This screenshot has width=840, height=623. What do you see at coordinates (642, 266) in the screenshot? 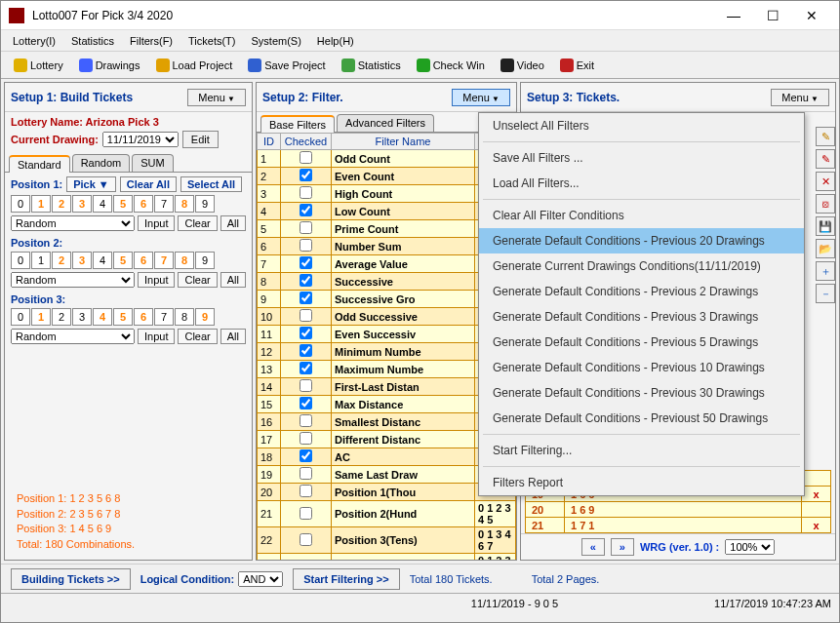
I see `menu-item: Generate Current Drawings Conditions(11/…` at bounding box center [642, 266].